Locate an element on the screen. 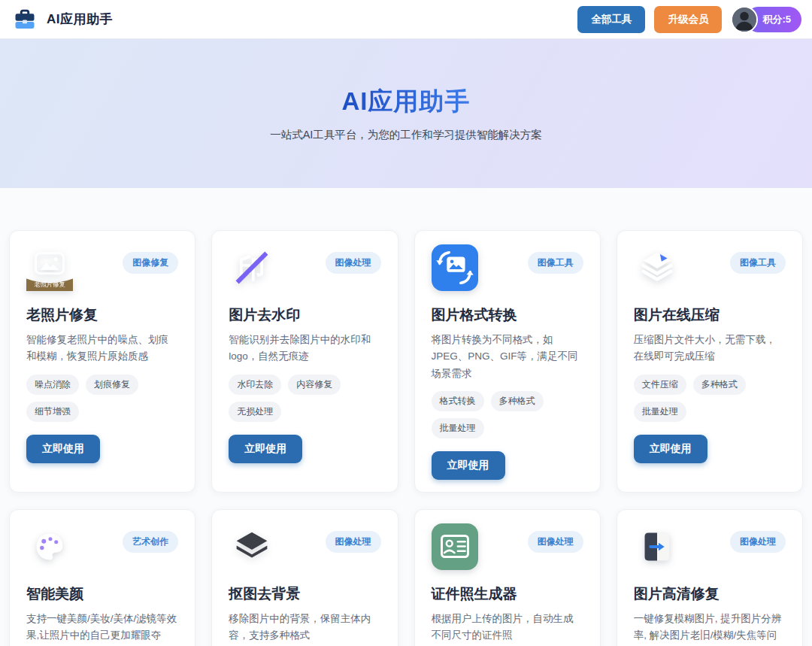  tool-card: 艺术创作 智能美颜 支持一键美颜/美妆/美体/滤镜等效果,让照片中的自己更加耀眼… is located at coordinates (102, 578).